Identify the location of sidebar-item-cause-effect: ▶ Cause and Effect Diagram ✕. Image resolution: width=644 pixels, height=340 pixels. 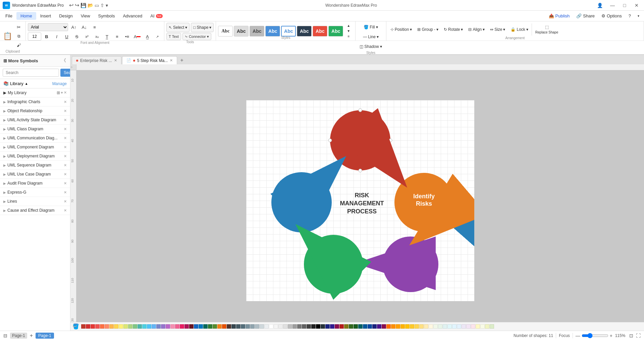
(35, 210).